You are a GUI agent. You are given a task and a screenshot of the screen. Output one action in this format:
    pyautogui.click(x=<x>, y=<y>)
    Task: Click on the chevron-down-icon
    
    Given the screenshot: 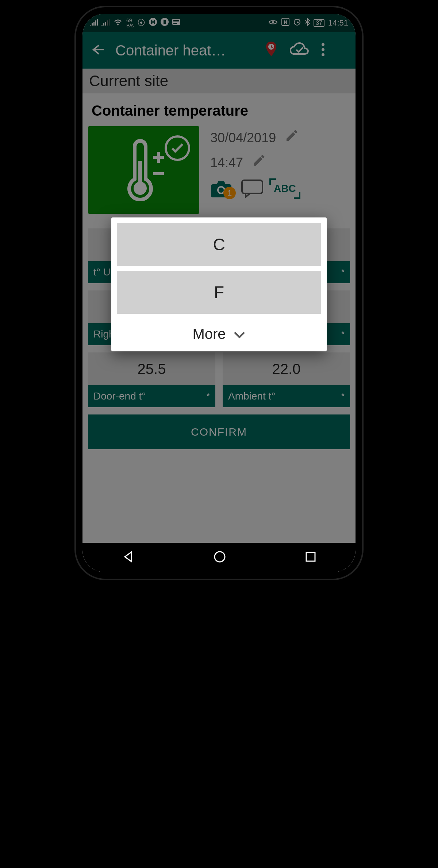 What is the action you would take?
    pyautogui.click(x=239, y=334)
    